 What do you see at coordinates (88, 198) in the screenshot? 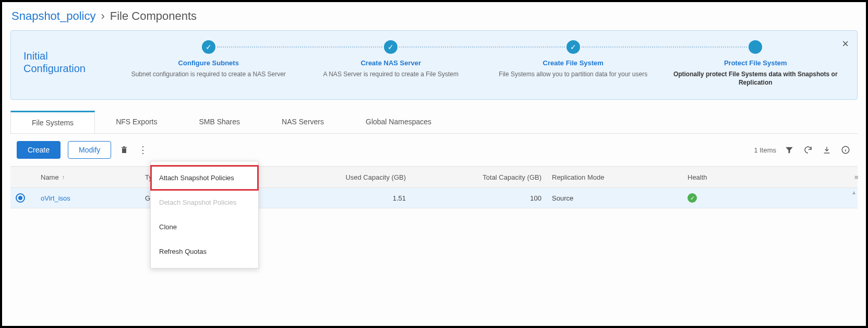
I see `cell-name: oVirt_isos` at bounding box center [88, 198].